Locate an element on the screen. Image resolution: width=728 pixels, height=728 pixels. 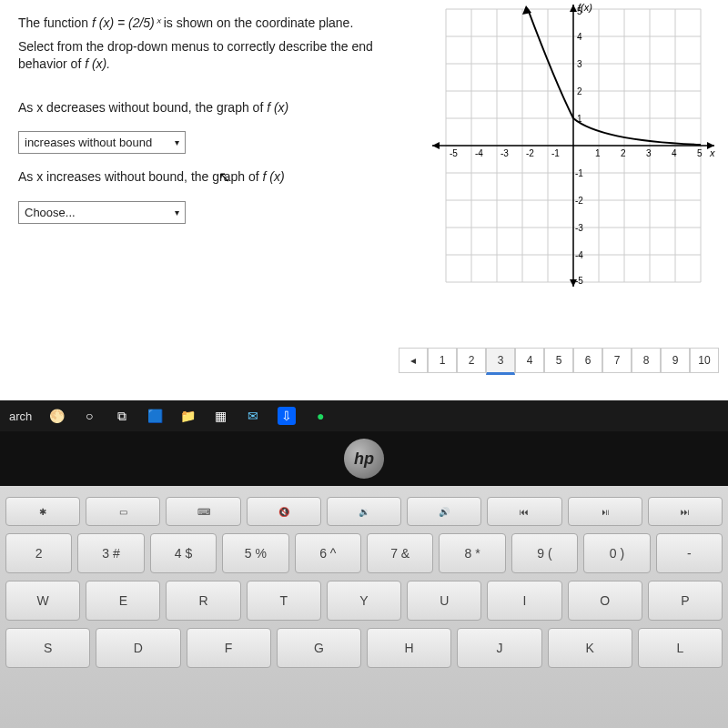
pagination: ◂ 1 2 3 4 5 6 7 8 9 10 is located at coordinates (559, 361).